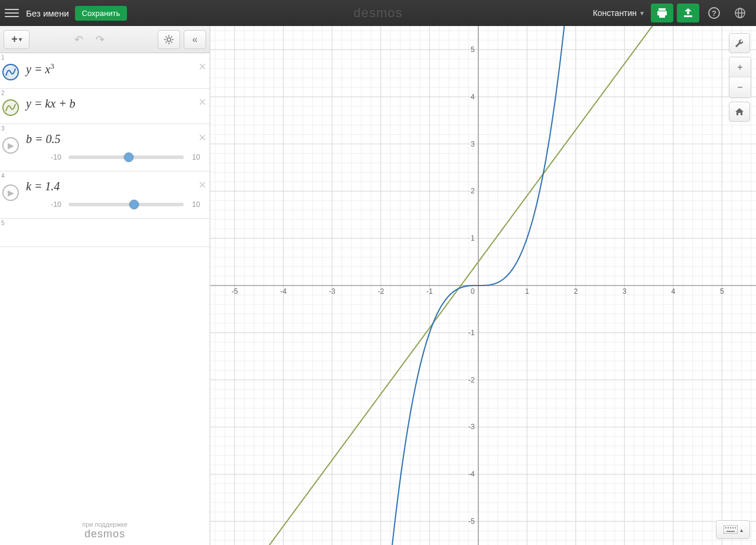  What do you see at coordinates (195, 40) in the screenshot?
I see `collapse-panel-button: «` at bounding box center [195, 40].